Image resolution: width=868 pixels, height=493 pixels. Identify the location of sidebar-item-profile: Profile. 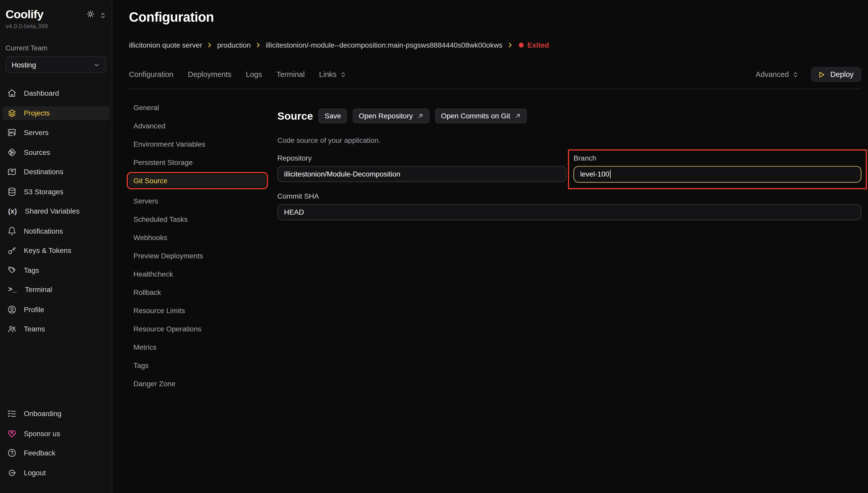
(56, 309).